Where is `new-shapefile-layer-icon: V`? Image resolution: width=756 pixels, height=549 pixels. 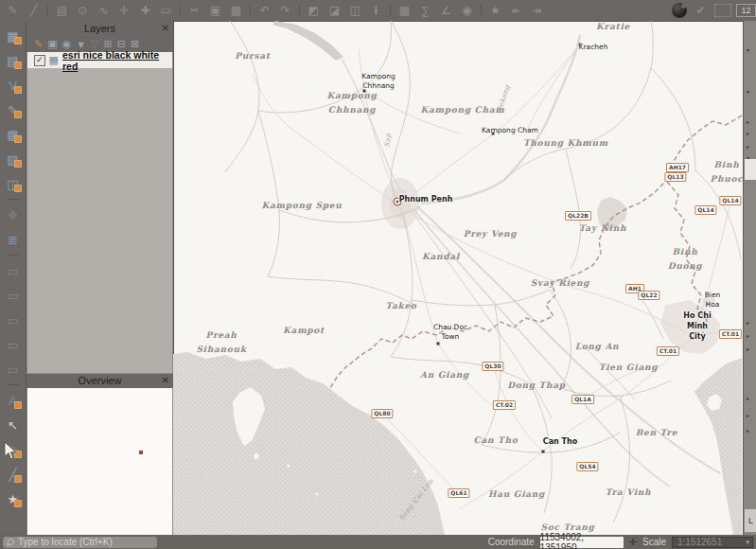
new-shapefile-layer-icon: V is located at coordinates (13, 85).